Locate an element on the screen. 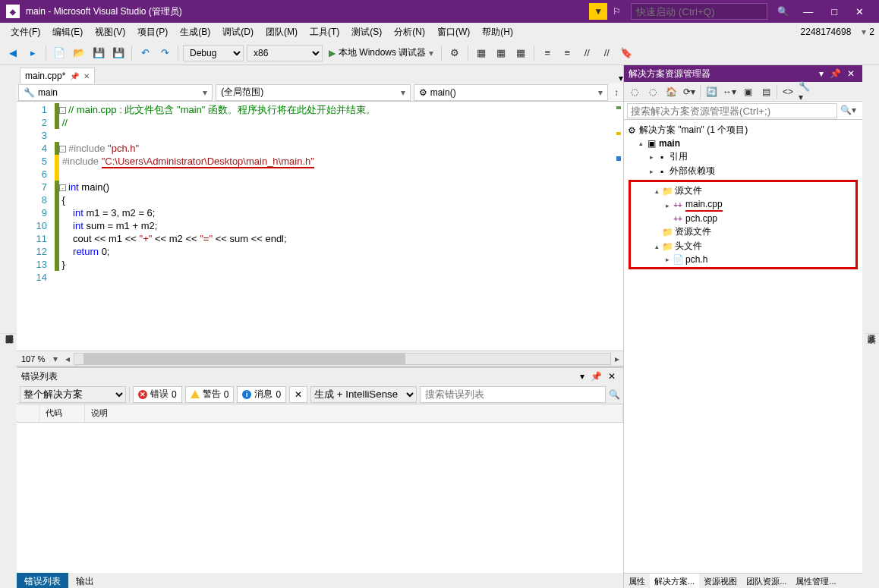  nav-back-icon: ◀ is located at coordinates (13, 53).